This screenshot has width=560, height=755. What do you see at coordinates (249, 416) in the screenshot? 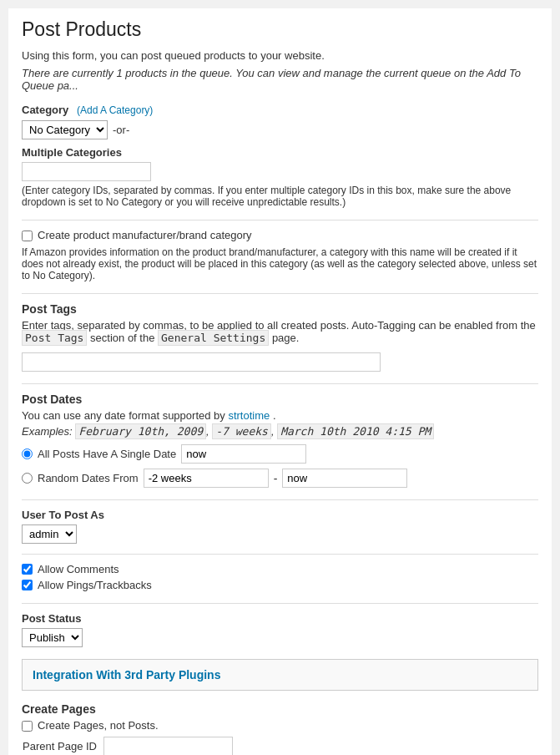
I see `strtotime-link: strtotime` at bounding box center [249, 416].